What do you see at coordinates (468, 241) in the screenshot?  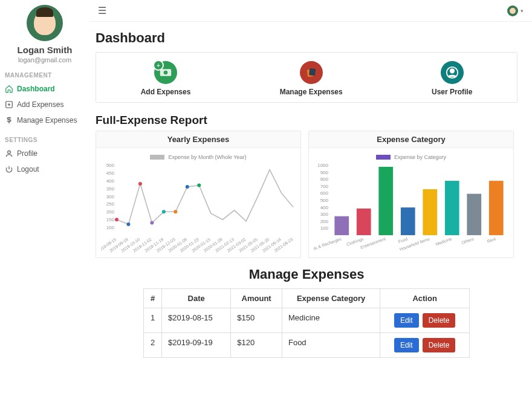 I see `svg-text: Others` at bounding box center [468, 241].